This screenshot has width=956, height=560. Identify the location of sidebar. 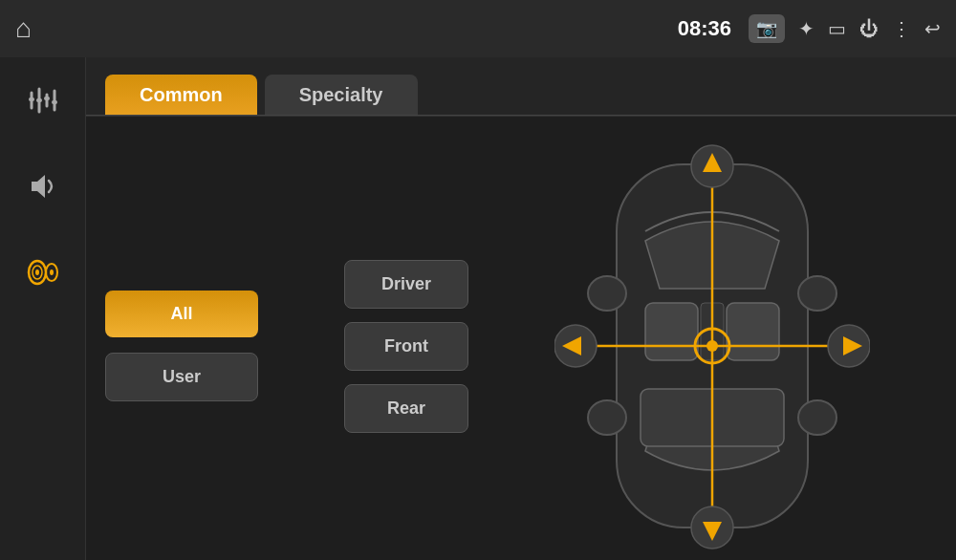
(43, 309).